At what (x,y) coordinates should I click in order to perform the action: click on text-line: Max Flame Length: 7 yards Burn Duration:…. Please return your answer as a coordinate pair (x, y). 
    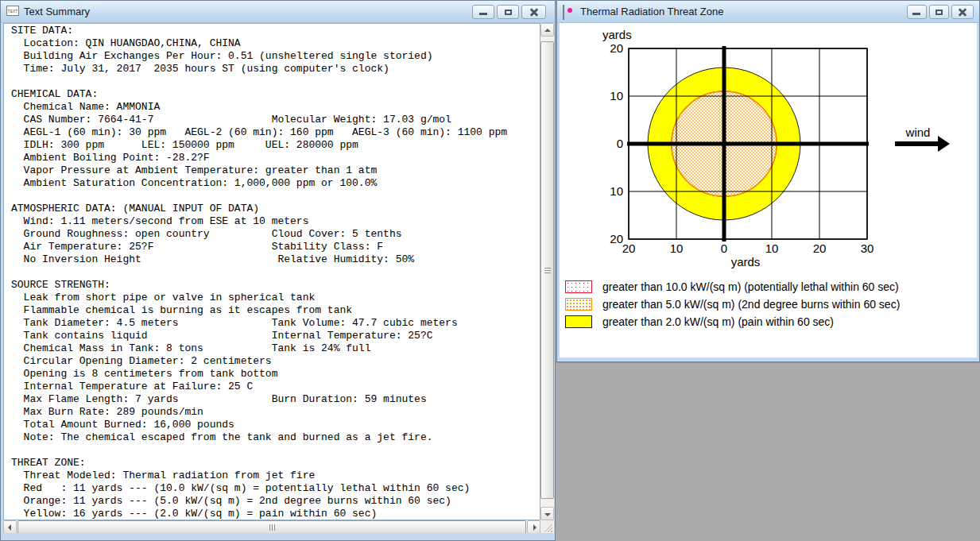
    Looking at the image, I should click on (272, 400).